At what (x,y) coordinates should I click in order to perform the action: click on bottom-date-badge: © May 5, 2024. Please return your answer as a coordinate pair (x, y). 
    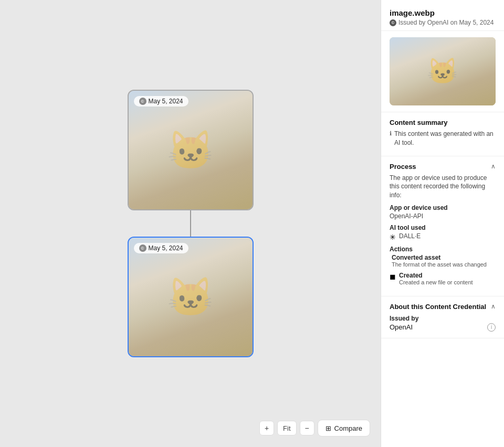
    Looking at the image, I should click on (161, 248).